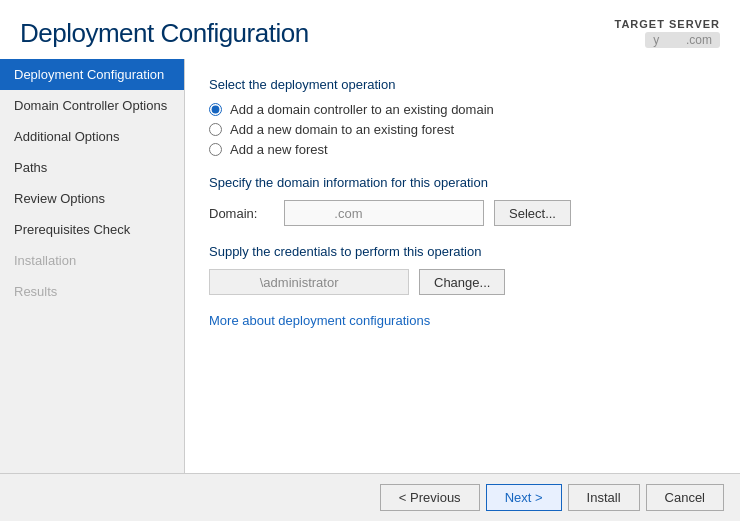 The width and height of the screenshot is (740, 521). I want to click on more-link: More about deployment configurations, so click(320, 320).